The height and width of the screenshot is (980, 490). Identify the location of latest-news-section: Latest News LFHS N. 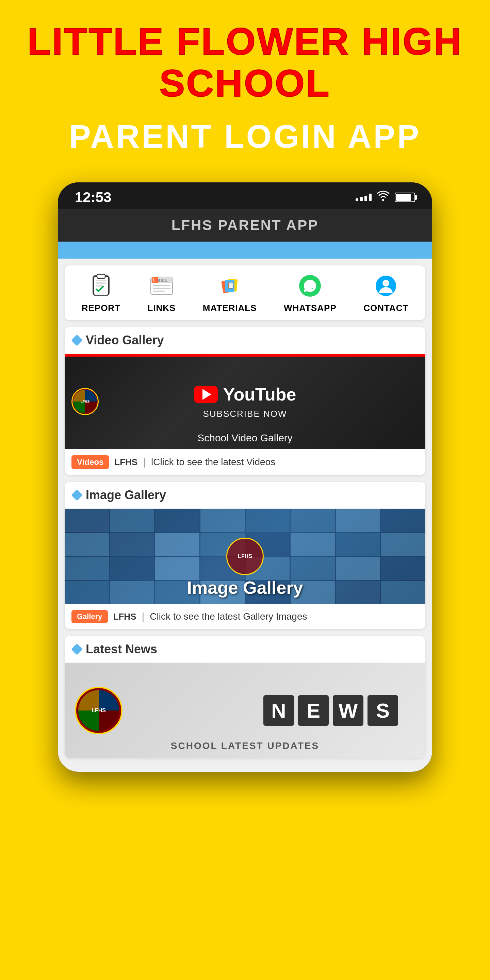
(245, 697).